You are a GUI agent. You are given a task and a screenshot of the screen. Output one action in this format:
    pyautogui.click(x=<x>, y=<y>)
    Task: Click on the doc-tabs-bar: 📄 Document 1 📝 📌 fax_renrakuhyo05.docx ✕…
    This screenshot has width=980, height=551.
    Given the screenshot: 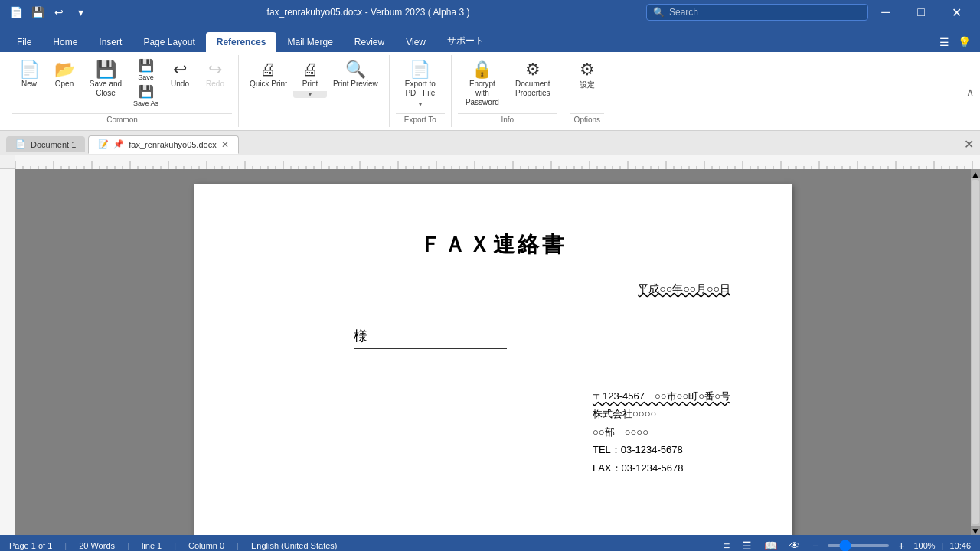 What is the action you would take?
    pyautogui.click(x=490, y=143)
    